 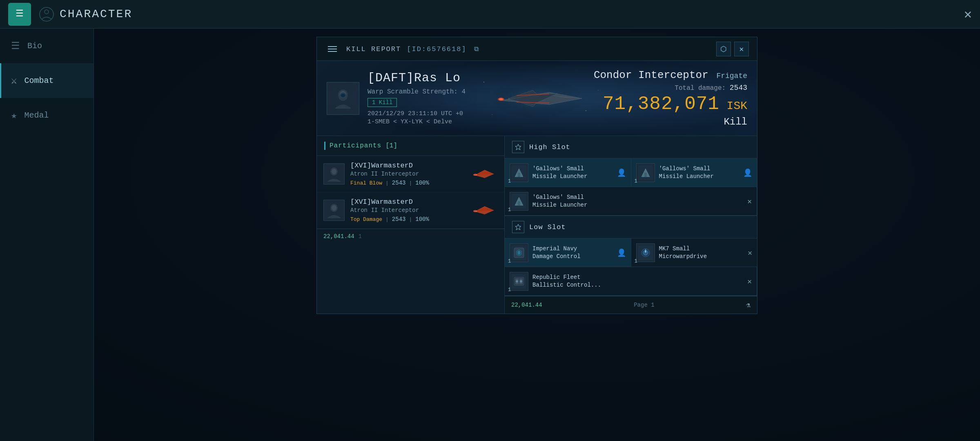 What do you see at coordinates (407, 183) in the screenshot?
I see `participant-1-damage-row: Final Blow | 2543 | 100%` at bounding box center [407, 183].